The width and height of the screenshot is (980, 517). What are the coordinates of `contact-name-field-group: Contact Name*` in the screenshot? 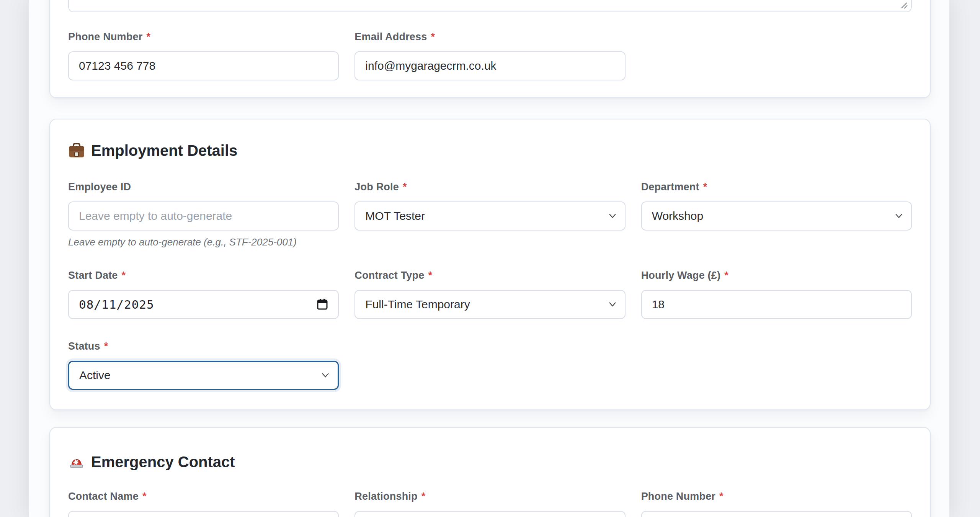 It's located at (204, 504).